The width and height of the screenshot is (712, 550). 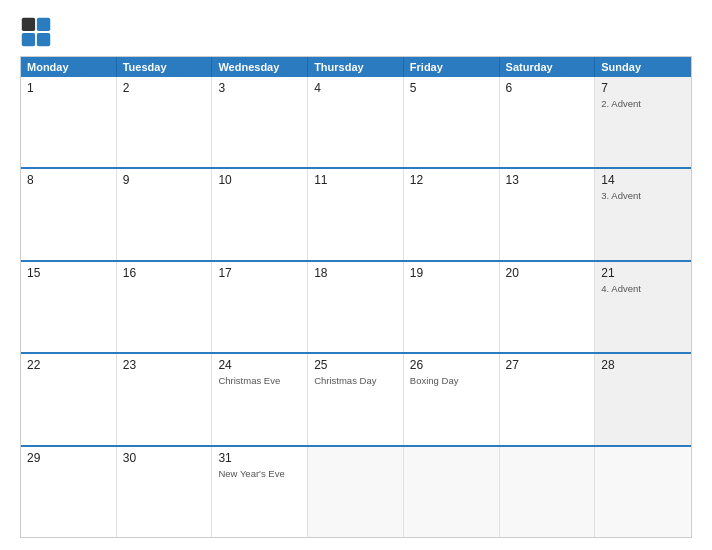 What do you see at coordinates (548, 67) in the screenshot?
I see `col-header-saturday: Saturday` at bounding box center [548, 67].